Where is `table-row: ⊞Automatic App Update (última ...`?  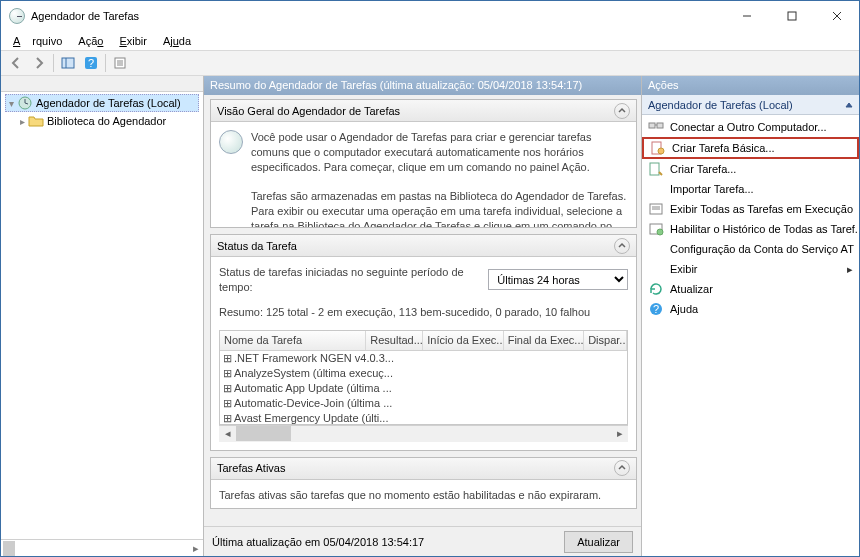 table-row: ⊞Automatic App Update (última ... is located at coordinates (424, 388).